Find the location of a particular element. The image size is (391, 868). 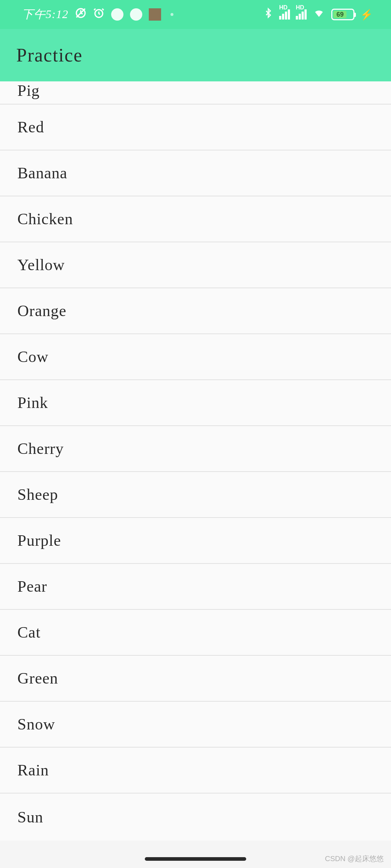

list-item: Snow is located at coordinates (196, 725).